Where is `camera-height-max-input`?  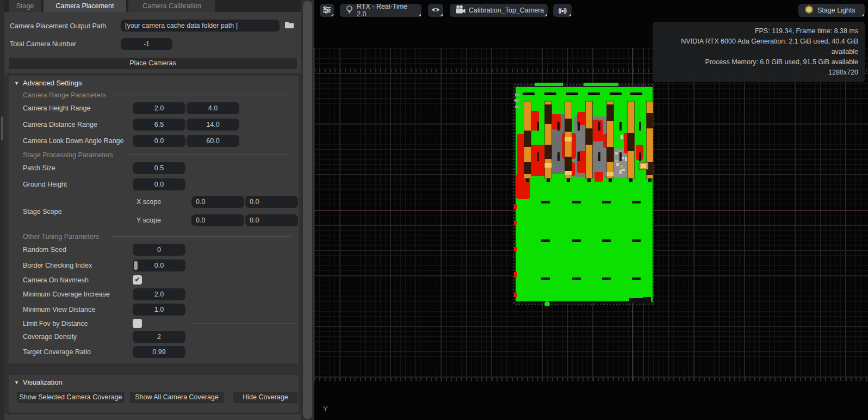 camera-height-max-input is located at coordinates (213, 108).